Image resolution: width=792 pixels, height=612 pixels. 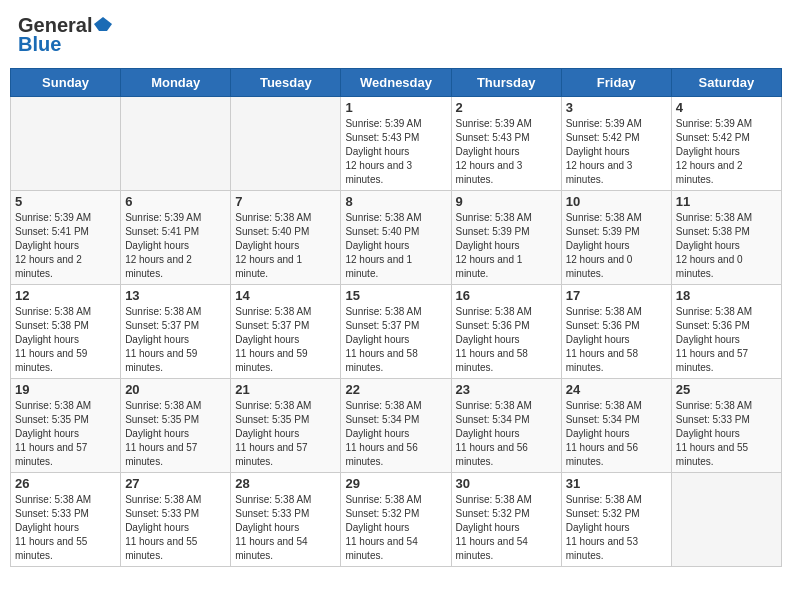 What do you see at coordinates (396, 238) in the screenshot?
I see `day-cell: 8Sunrise: 5:38 AMSunset: 5:40 PMDaylight…` at bounding box center [396, 238].